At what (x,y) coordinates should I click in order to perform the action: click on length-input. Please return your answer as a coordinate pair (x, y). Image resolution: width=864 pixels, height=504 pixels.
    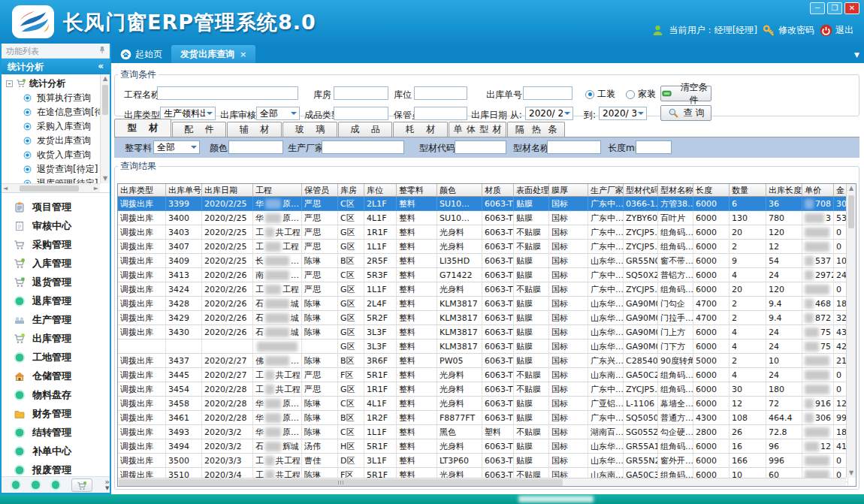
    Looking at the image, I should click on (654, 147).